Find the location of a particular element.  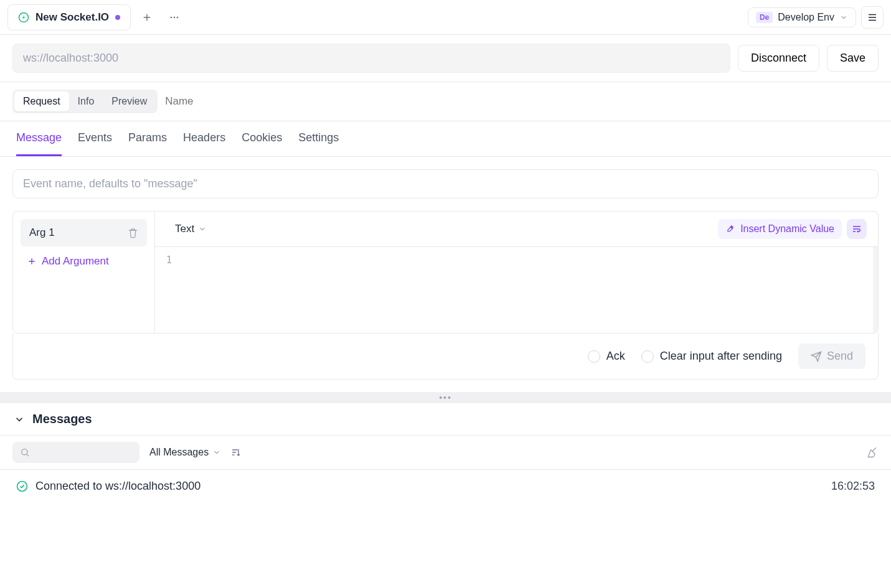

tab-more-button is located at coordinates (174, 17).